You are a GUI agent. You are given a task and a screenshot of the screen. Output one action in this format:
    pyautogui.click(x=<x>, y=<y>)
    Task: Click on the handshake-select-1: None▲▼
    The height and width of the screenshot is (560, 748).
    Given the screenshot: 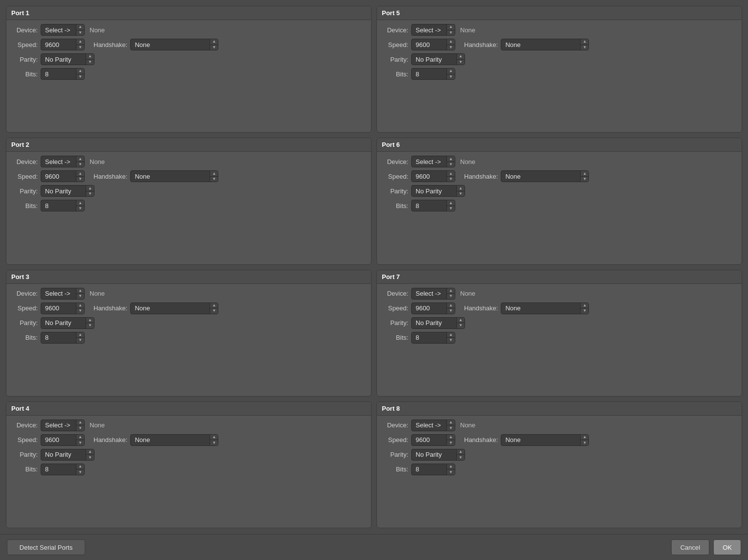 What is the action you would take?
    pyautogui.click(x=174, y=45)
    